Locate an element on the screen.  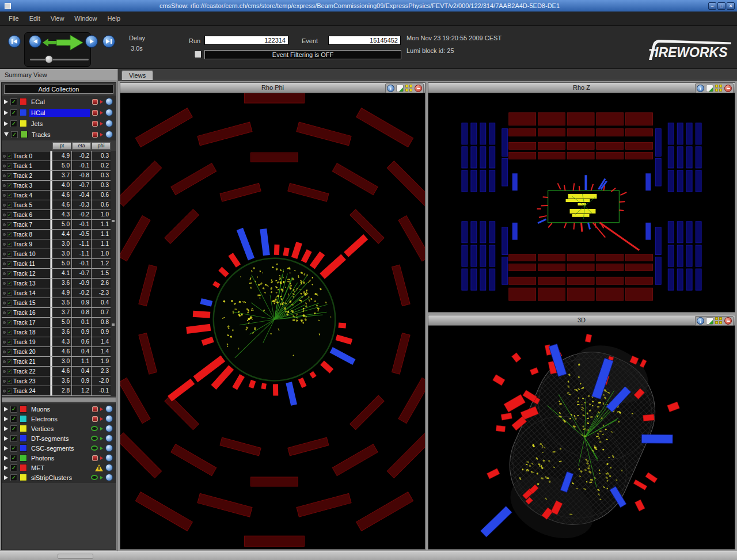
track-row: Track 194.30.61.4 is located at coordinates (56, 342).